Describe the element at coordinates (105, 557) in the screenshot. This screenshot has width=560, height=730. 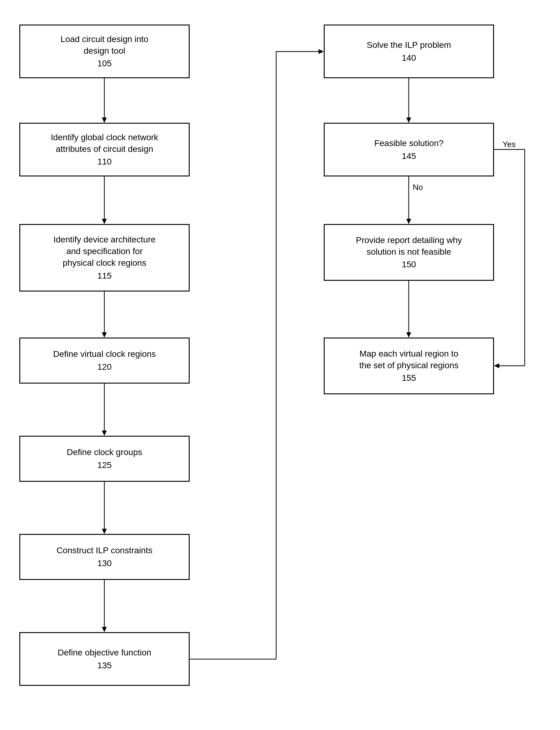
I see `box130: Construct ILP constraints130` at that location.